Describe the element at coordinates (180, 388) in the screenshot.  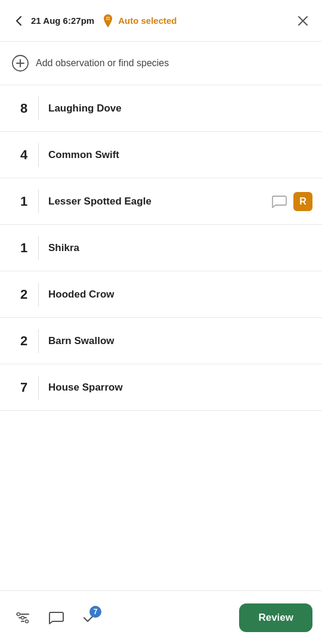
I see `species-name: House Sparrow` at that location.